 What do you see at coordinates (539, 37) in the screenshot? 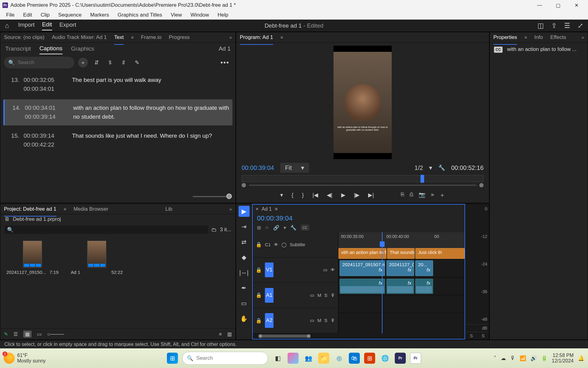
I see `tab-info: Info` at bounding box center [539, 37].